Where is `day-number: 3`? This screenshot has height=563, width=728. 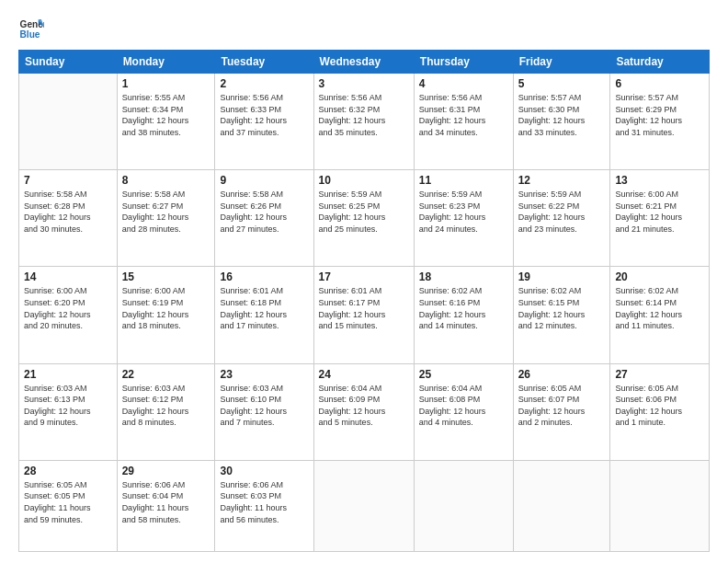 day-number: 3 is located at coordinates (364, 84).